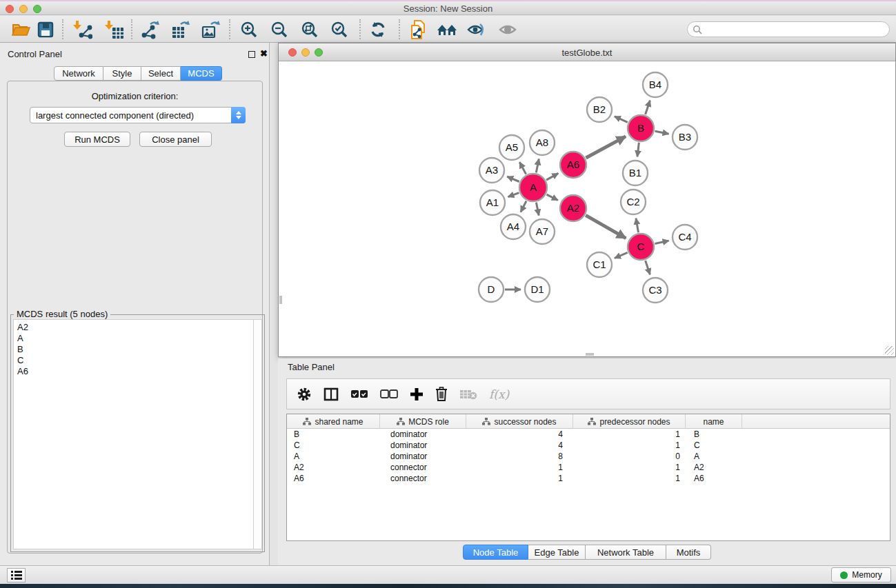 This screenshot has height=588, width=896. What do you see at coordinates (447, 29) in the screenshot?
I see `home-button` at bounding box center [447, 29].